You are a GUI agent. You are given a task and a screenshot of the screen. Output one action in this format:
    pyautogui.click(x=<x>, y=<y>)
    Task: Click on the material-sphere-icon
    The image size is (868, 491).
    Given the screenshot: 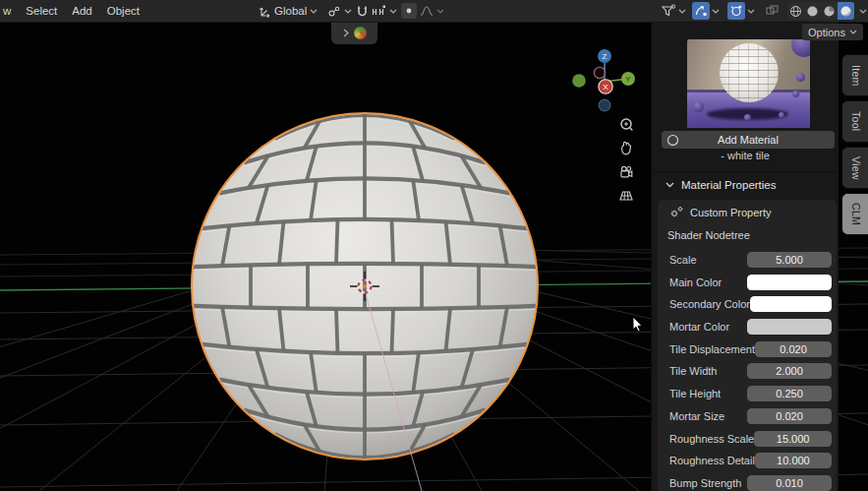 What is the action you would take?
    pyautogui.click(x=672, y=140)
    